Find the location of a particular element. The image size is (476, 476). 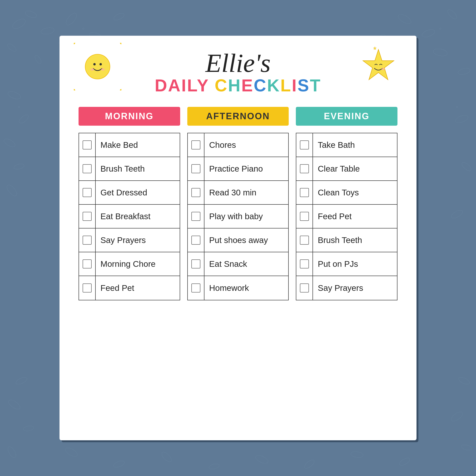

morning-task-1: Make Bed is located at coordinates (119, 145).